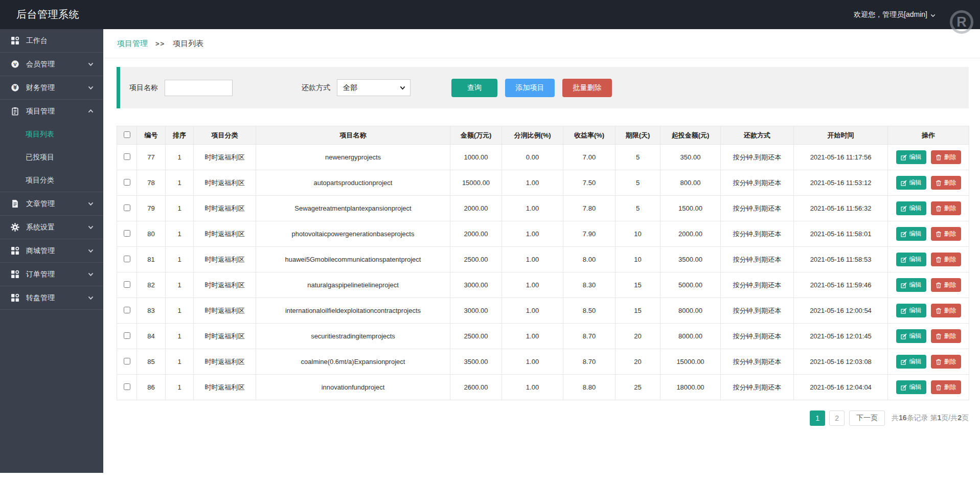  What do you see at coordinates (543, 362) in the screenshot?
I see `table-row: 85 1 时时返福利区 coalmine(0.6mt/a)Expansionpr…` at bounding box center [543, 362].